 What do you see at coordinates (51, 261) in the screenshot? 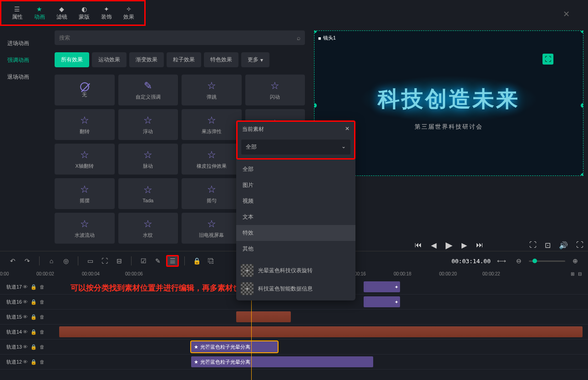
I see `home-icon: ⌂` at bounding box center [51, 261].